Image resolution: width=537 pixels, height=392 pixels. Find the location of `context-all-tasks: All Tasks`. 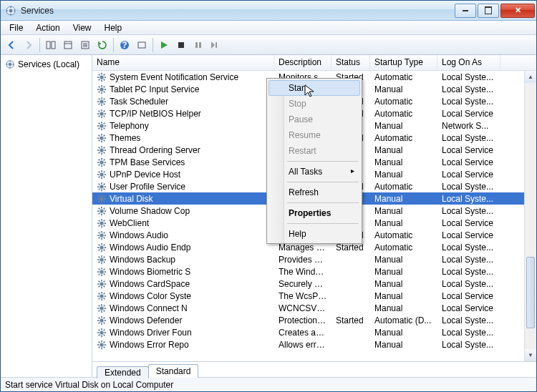

context-all-tasks: All Tasks is located at coordinates (314, 172).